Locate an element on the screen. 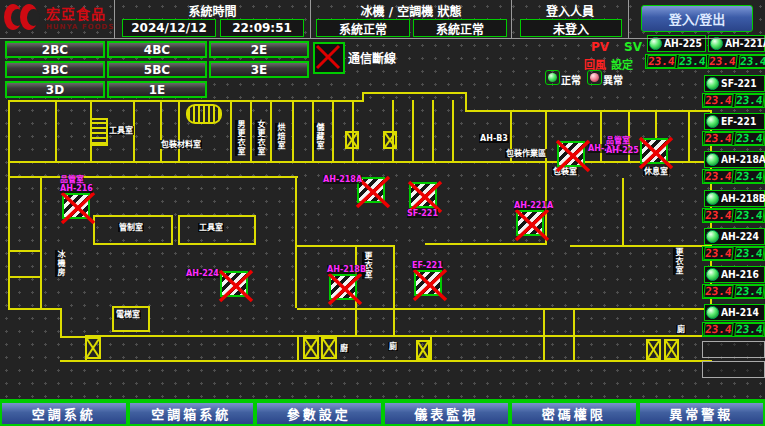 This screenshot has width=765, height=426. elevator-icon is located at coordinates (204, 114).